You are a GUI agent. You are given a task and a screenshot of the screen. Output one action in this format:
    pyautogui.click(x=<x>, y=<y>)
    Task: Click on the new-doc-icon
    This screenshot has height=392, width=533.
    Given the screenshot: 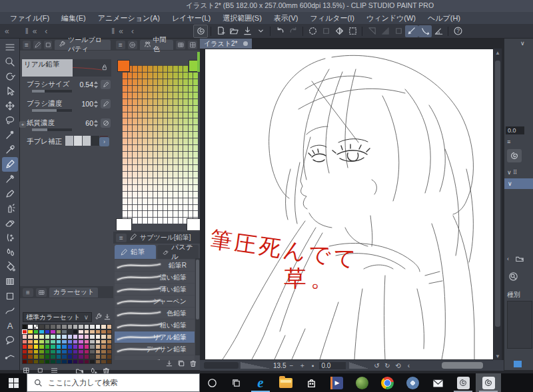 What is the action you would take?
    pyautogui.click(x=221, y=31)
    